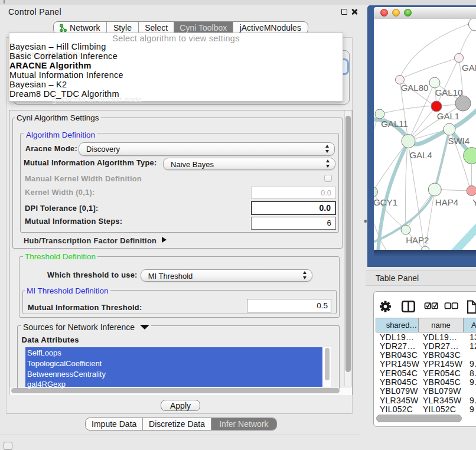 This screenshot has width=476, height=450. I want to click on svg-text: HAP2, so click(417, 240).